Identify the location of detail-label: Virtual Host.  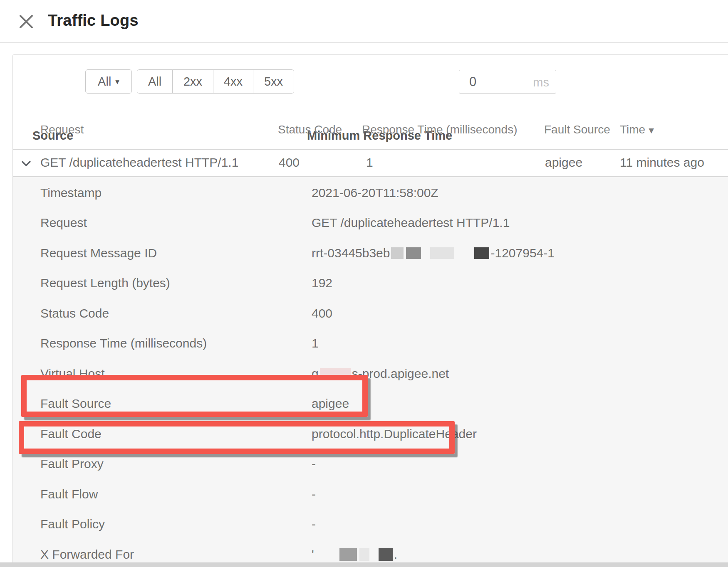
(72, 374).